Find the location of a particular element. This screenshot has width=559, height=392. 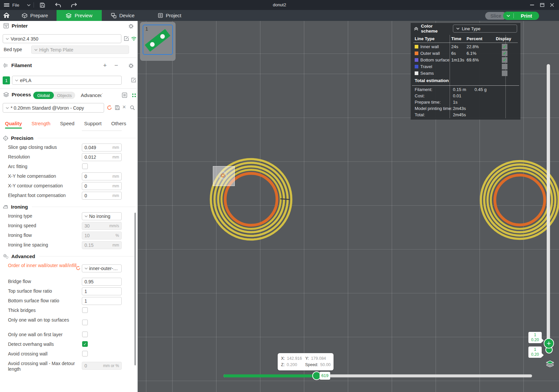

printer-preset-select: Voron2.4 350 is located at coordinates (62, 39).